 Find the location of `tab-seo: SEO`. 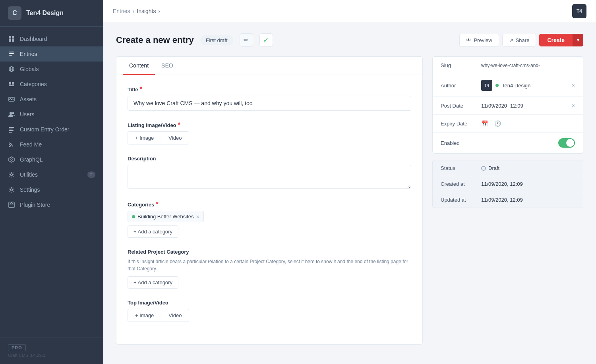

tab-seo: SEO is located at coordinates (167, 66).